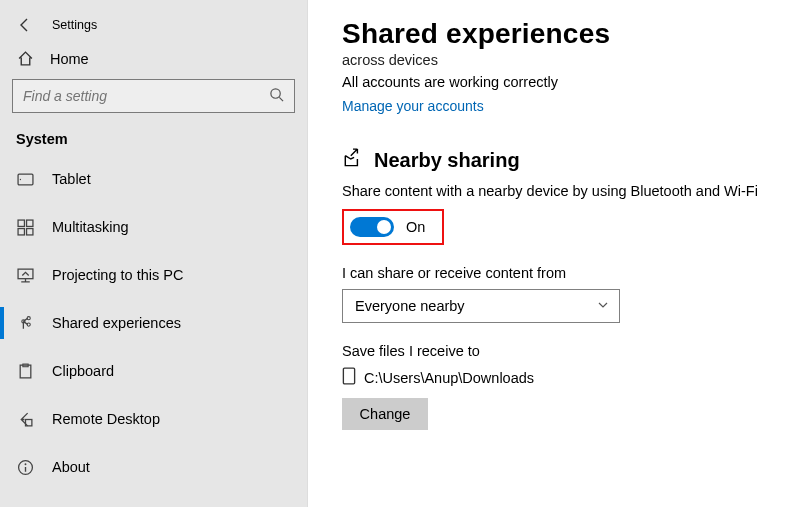  Describe the element at coordinates (154, 275) in the screenshot. I see `sidebar-item-projecting: Projecting to this PC` at that location.